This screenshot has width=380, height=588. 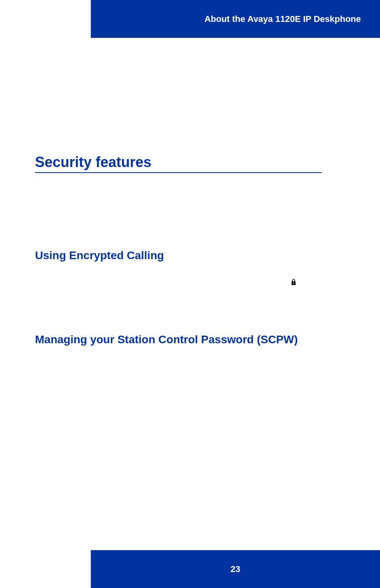 I want to click on page-number: 23, so click(x=235, y=569).